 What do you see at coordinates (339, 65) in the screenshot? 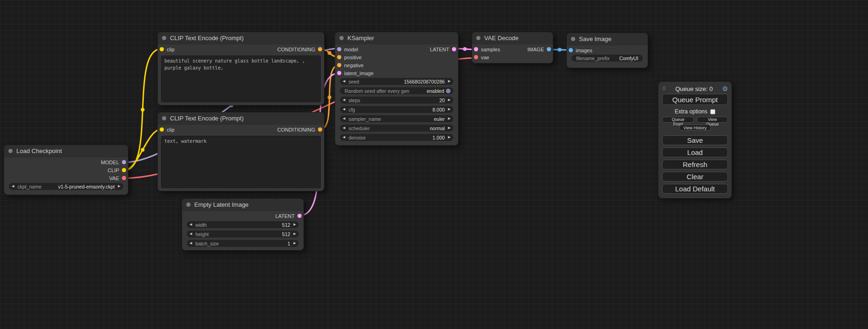
I see `input-slot-negative` at bounding box center [339, 65].